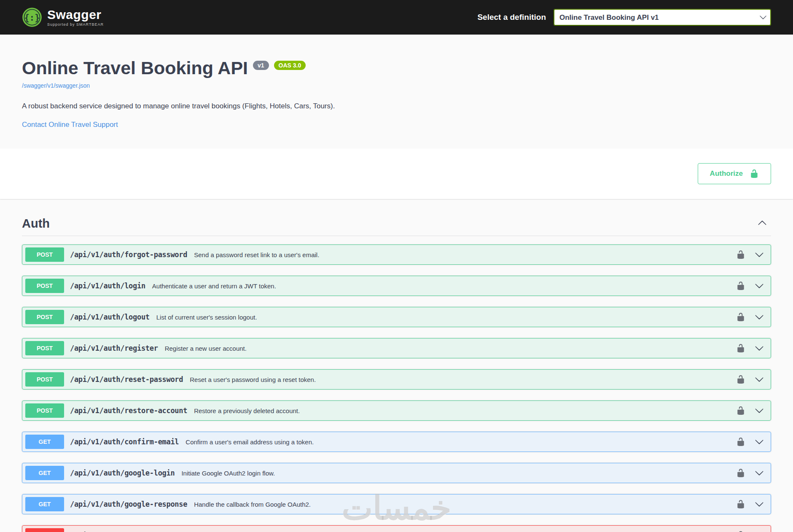 Image resolution: width=793 pixels, height=532 pixels. I want to click on authorize-label: Authorize, so click(726, 174).